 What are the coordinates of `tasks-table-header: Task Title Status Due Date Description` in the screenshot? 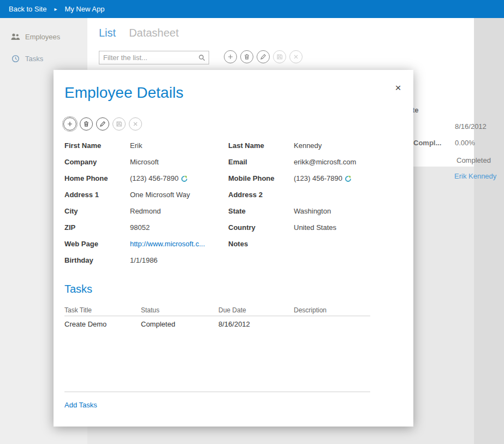 It's located at (217, 310).